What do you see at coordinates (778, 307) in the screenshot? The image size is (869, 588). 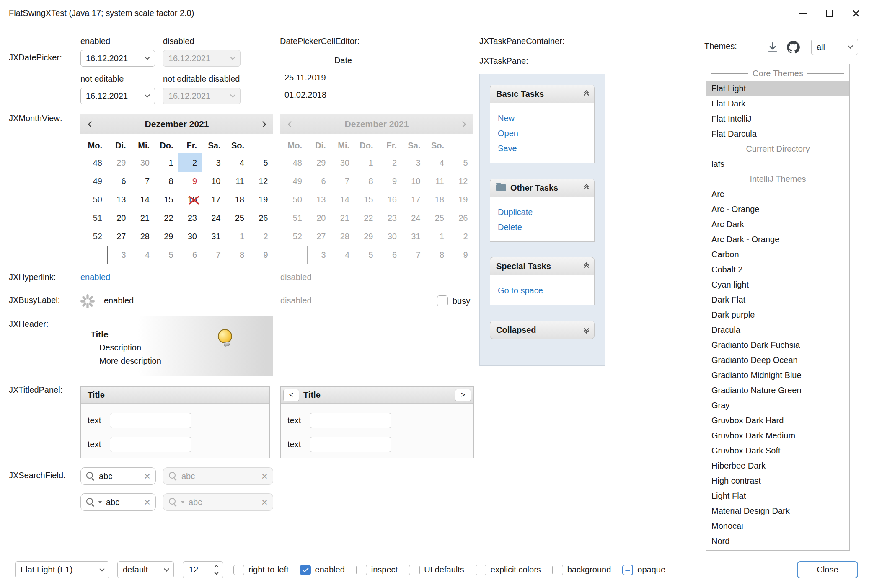 I see `theme-list: Core Themes Flat Light Flat Dark Flat In…` at bounding box center [778, 307].